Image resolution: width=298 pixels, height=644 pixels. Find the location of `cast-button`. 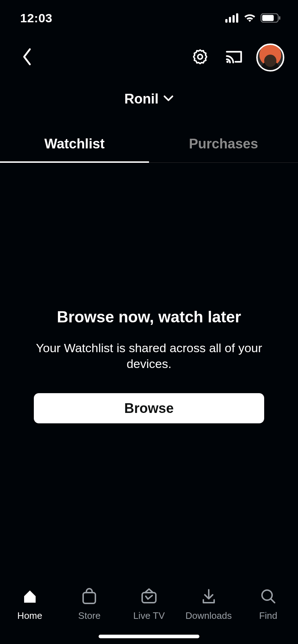

cast-button is located at coordinates (234, 58).